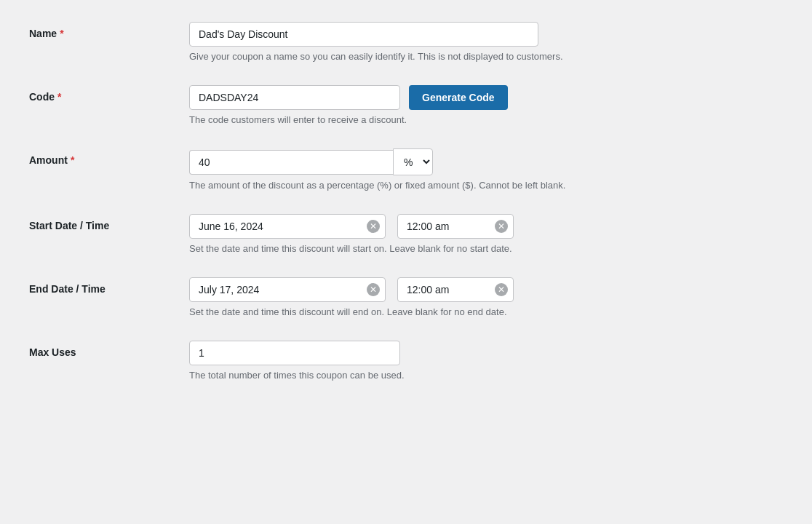 This screenshot has height=524, width=812. Describe the element at coordinates (373, 290) in the screenshot. I see `end-date-clear-button: ✕` at that location.